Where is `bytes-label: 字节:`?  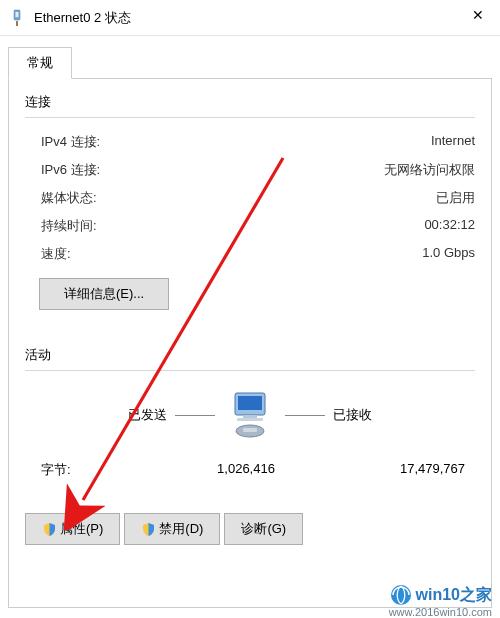 bytes-label: 字节: is located at coordinates (111, 470).